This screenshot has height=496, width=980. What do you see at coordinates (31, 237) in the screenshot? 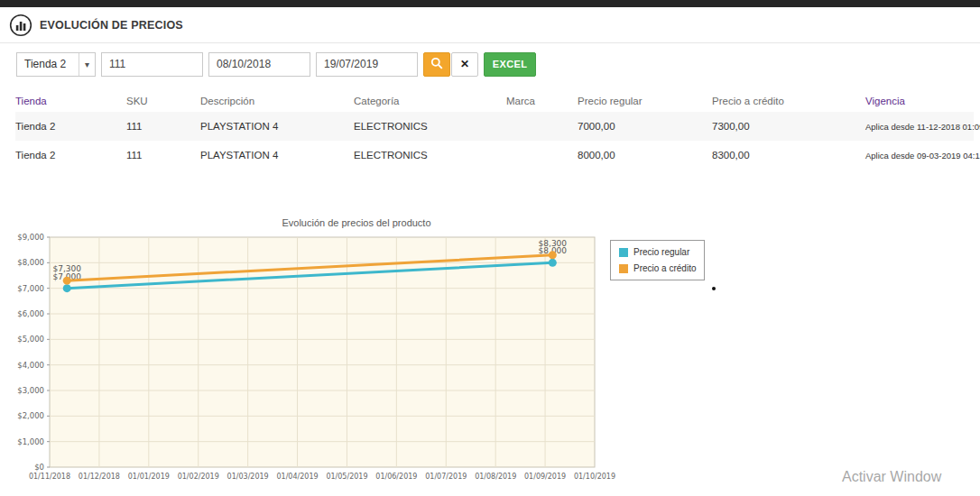
I see `y-tick-label: $9,000` at bounding box center [31, 237].